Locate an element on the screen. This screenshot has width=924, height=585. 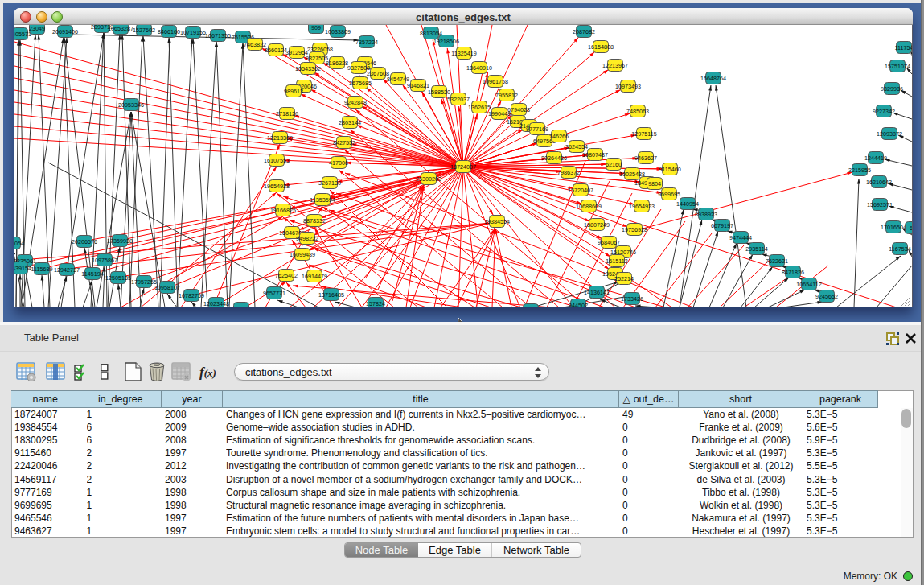
svg-text: 8466160 is located at coordinates (169, 32).